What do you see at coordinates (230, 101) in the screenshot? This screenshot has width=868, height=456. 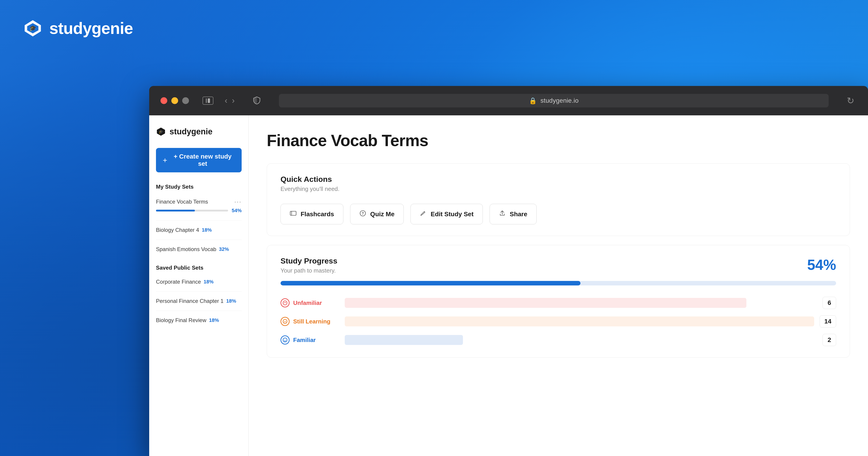 I see `nav-arrows: ‹ ›` at bounding box center [230, 101].